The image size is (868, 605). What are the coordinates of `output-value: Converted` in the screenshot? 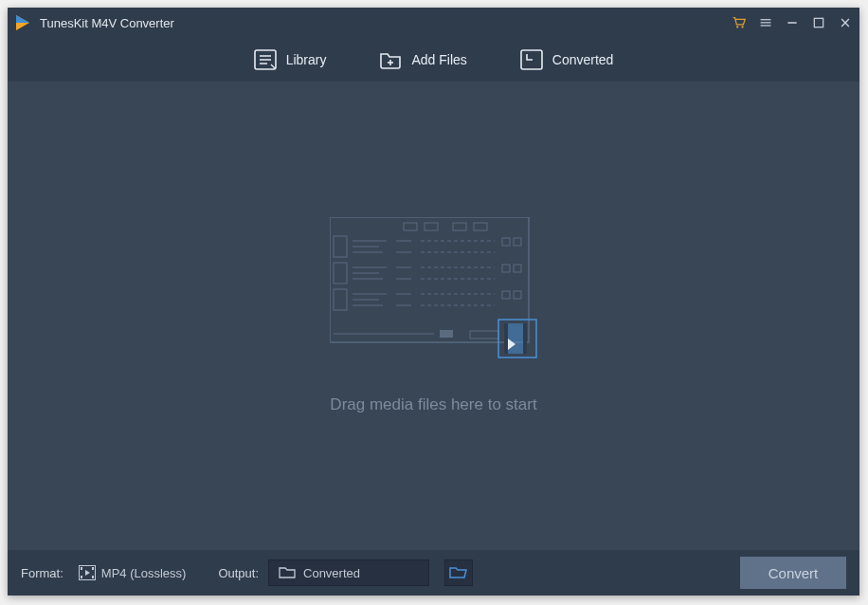 It's located at (332, 573).